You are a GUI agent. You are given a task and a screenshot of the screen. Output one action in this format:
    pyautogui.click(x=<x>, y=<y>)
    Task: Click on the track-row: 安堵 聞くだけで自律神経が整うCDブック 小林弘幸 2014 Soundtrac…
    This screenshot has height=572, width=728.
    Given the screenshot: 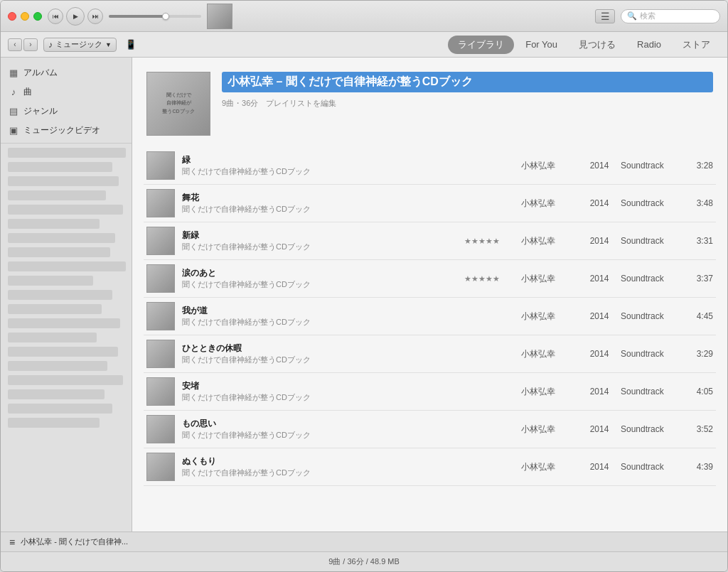 What is the action you would take?
    pyautogui.click(x=429, y=392)
    